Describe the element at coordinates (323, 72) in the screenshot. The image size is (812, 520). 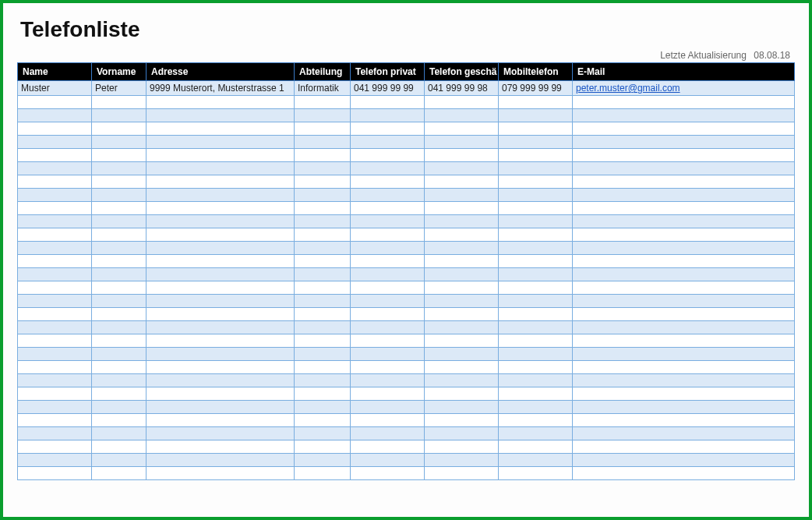
I see `col-header-abteilung: Abteilung` at that location.